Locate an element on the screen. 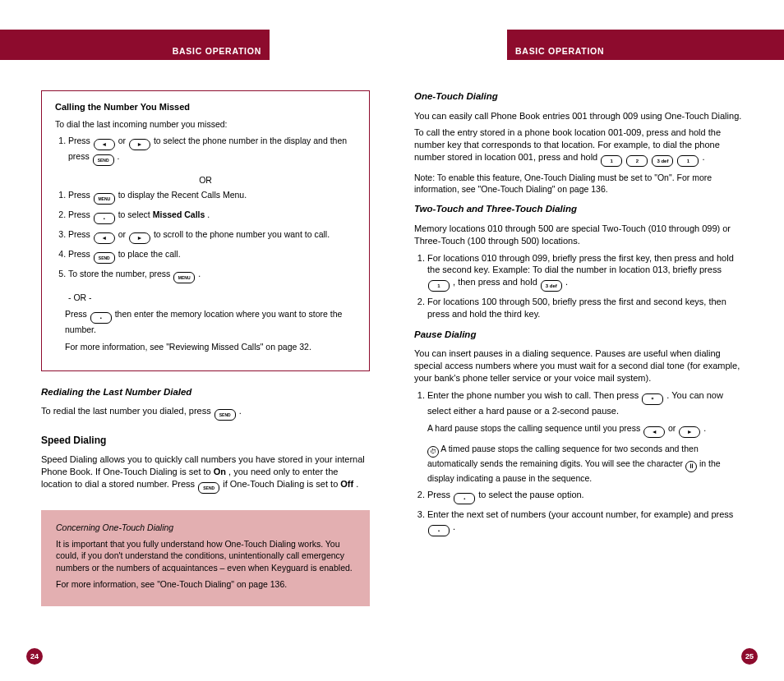 The height and width of the screenshot is (681, 784). ot-note: Note: To enable this feature, One-Touch … is located at coordinates (579, 183).